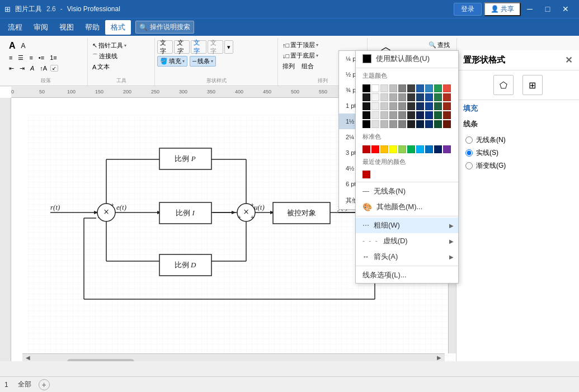 The image size is (579, 392). What do you see at coordinates (468, 9) in the screenshot?
I see `login-button: 登录` at bounding box center [468, 9].